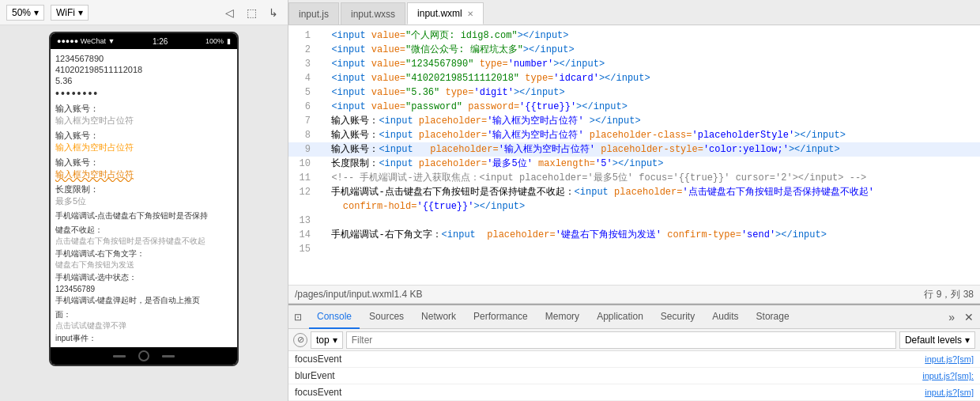 Image resolution: width=980 pixels, height=401 pixels. What do you see at coordinates (144, 70) in the screenshot?
I see `phone-line-2: 410202198511112018` at bounding box center [144, 70].